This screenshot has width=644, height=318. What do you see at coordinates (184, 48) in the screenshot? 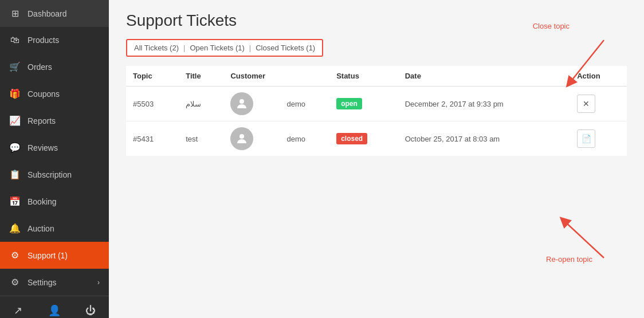
I see `filter-sep-1: |` at bounding box center [184, 48].